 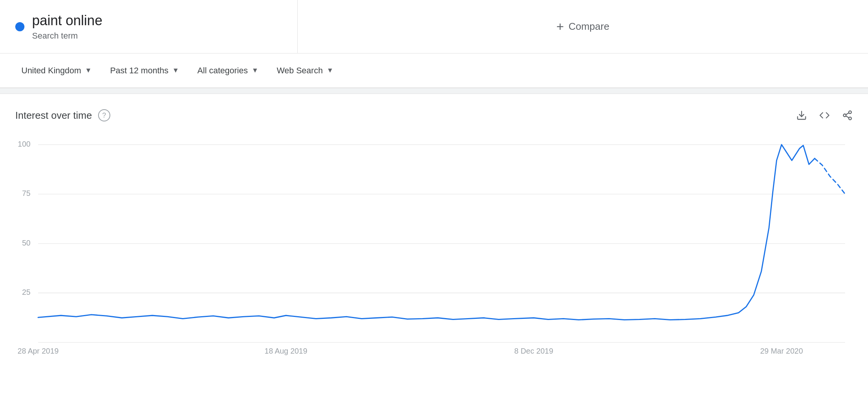 I want to click on svg-text: 8 Dec 2019, so click(x=534, y=351).